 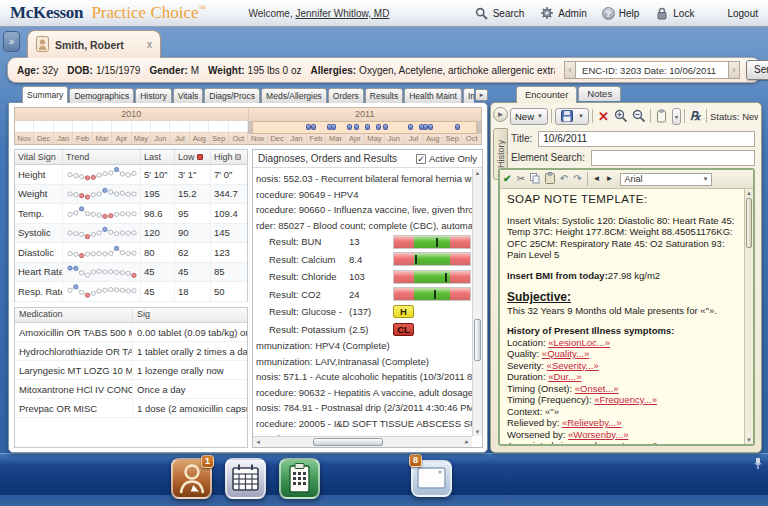 I want to click on delete-note-icon: ✕, so click(x=604, y=116).